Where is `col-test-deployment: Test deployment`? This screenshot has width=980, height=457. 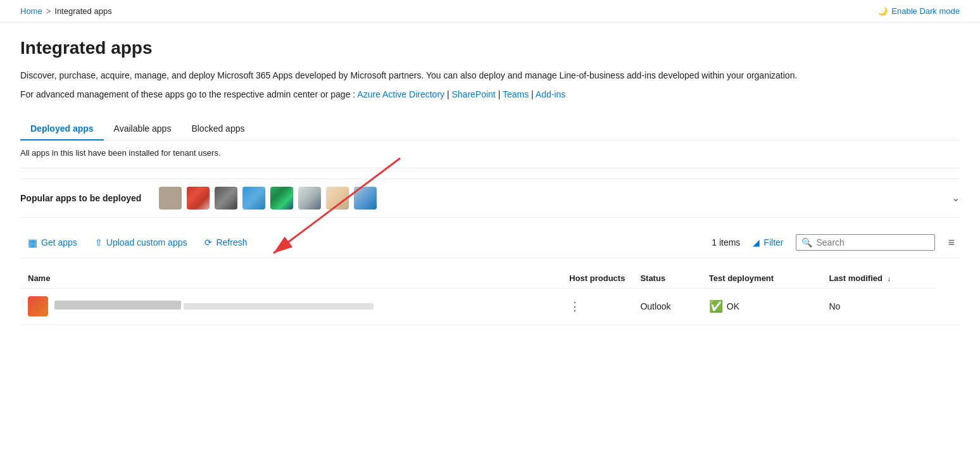
col-test-deployment: Test deployment is located at coordinates (762, 279).